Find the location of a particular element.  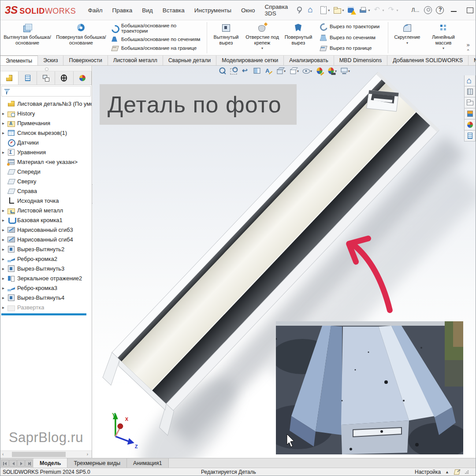

document-tab: Анимация1 is located at coordinates (148, 463).